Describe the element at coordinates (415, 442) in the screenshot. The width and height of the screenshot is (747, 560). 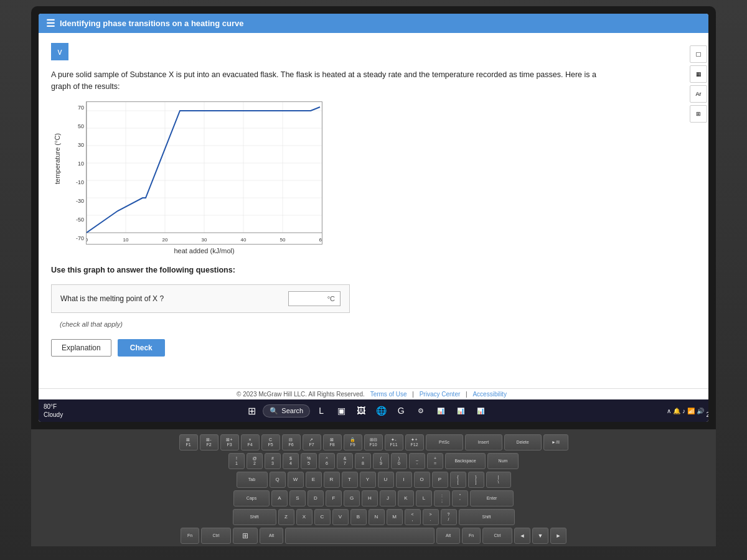
I see `key-f12: ✦+F12` at that location.